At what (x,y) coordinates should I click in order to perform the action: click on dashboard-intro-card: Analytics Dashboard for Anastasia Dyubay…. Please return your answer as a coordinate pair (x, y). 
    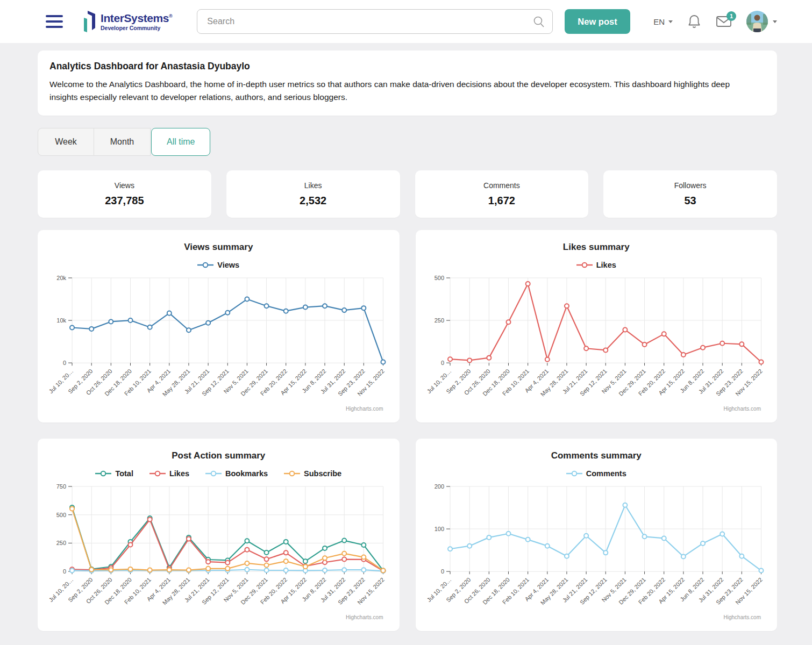
    Looking at the image, I should click on (408, 83).